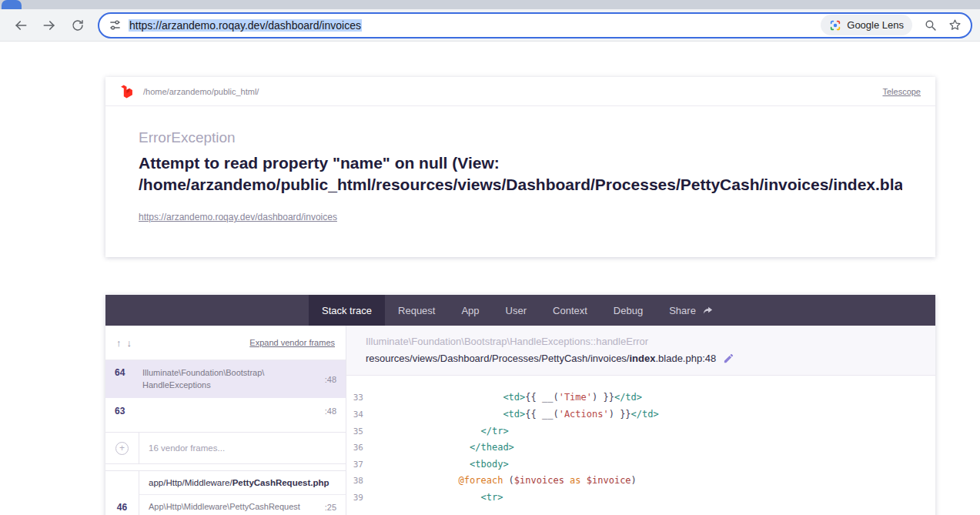  I want to click on google-lens-label: Google Lens, so click(875, 25).